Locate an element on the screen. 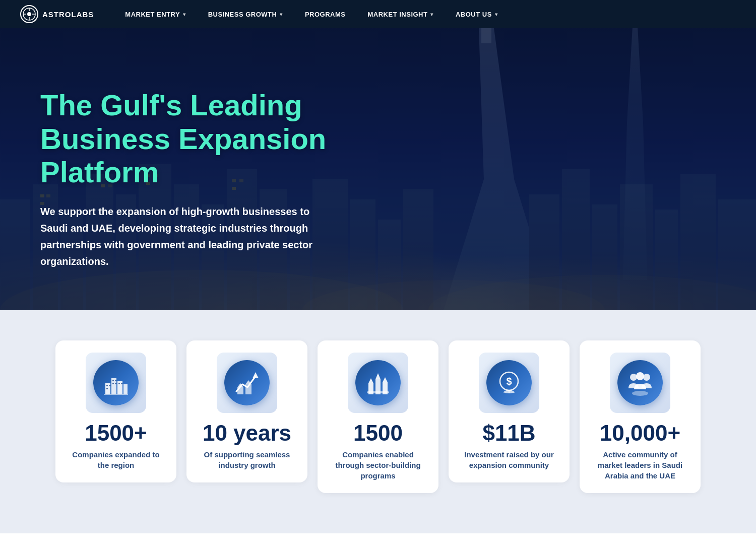 Image resolution: width=756 pixels, height=554 pixels. stat-icon-wrap-years is located at coordinates (247, 383).